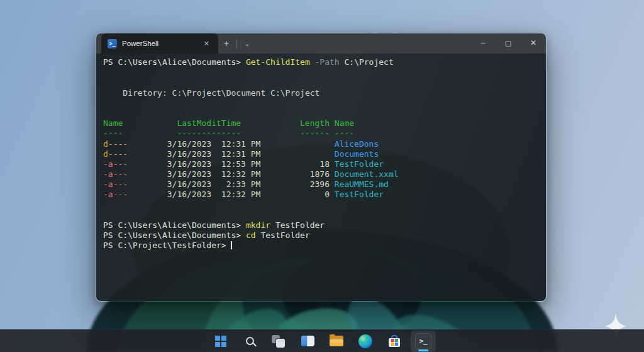  I want to click on command-text: cd, so click(251, 236).